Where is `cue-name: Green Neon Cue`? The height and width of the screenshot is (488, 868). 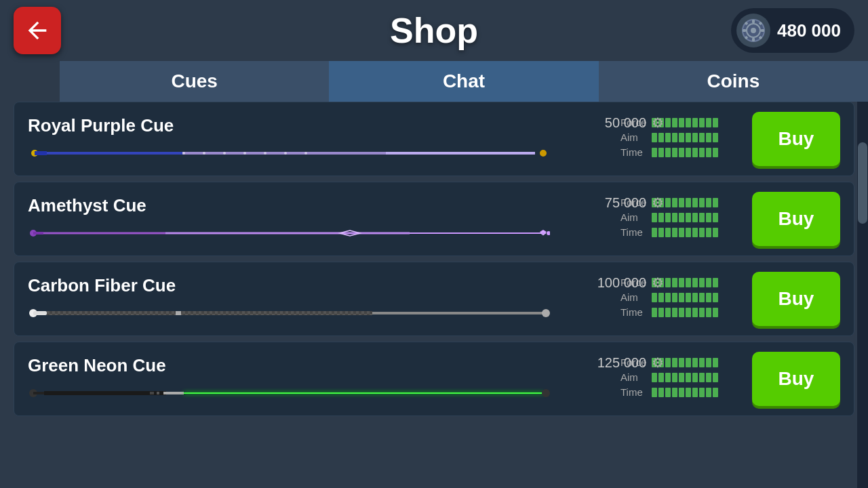 cue-name: Green Neon Cue is located at coordinates (97, 366).